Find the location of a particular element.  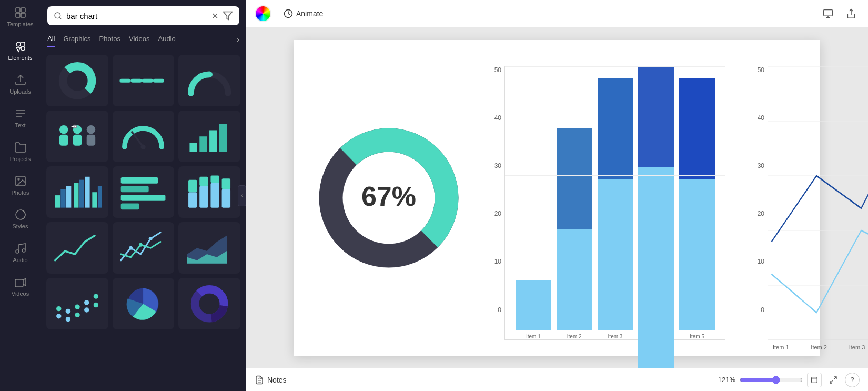

sidebar-label-audio: Audio is located at coordinates (20, 260).